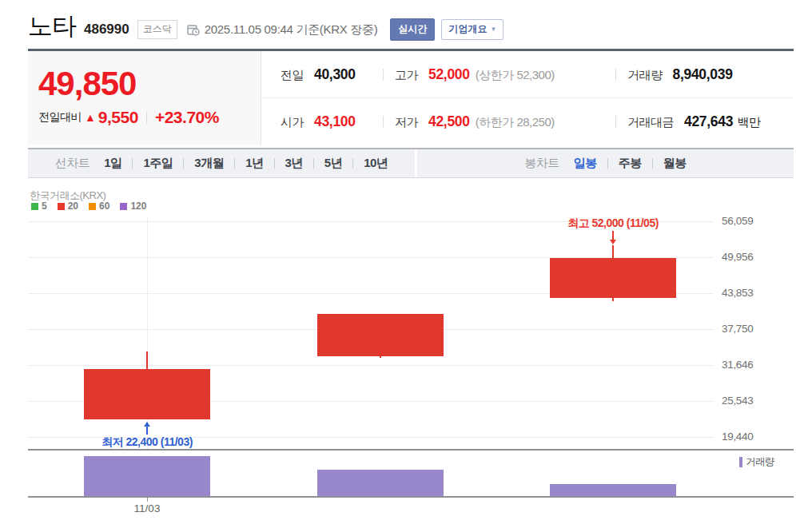 This screenshot has width=796, height=532. Describe the element at coordinates (147, 500) in the screenshot. I see `x-axis-tick` at that location.